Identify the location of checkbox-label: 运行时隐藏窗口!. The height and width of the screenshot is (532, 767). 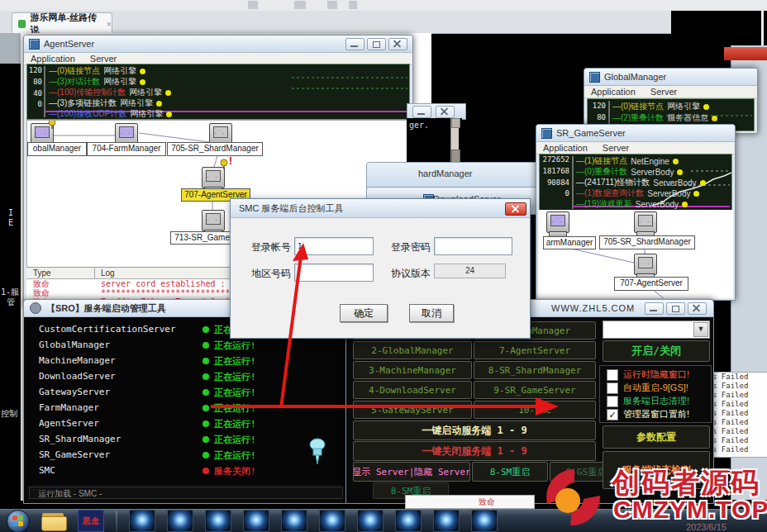
(656, 375).